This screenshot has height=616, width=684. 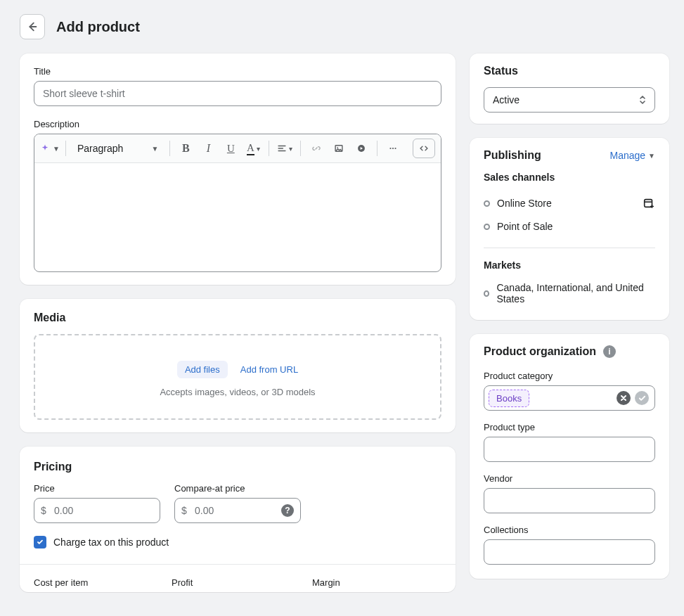 What do you see at coordinates (643, 100) in the screenshot?
I see `select-arrows-icon` at bounding box center [643, 100].